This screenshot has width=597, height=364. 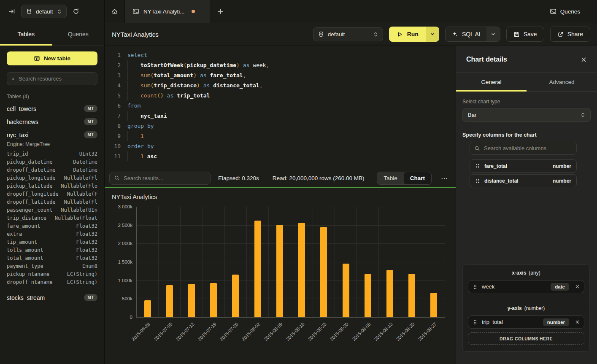 I want to click on sql-ai-button: SQL AI, so click(x=466, y=34).